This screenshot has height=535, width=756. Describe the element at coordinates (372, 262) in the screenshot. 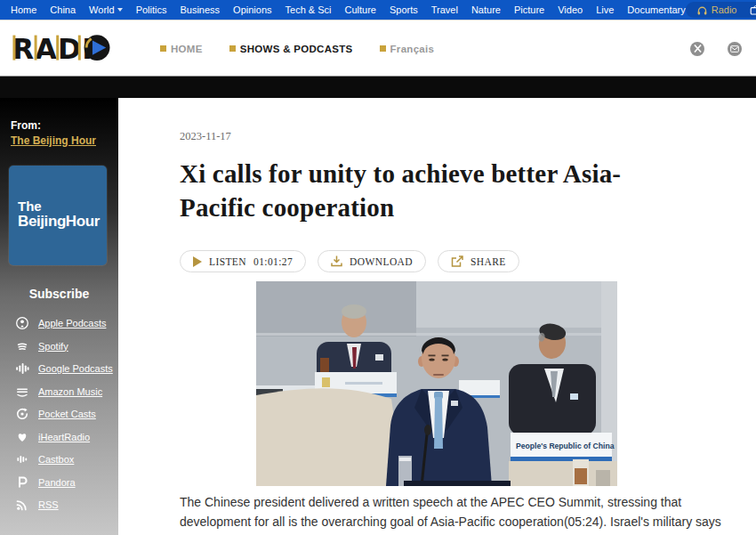

I see `download-button: DOWNLOAD` at that location.